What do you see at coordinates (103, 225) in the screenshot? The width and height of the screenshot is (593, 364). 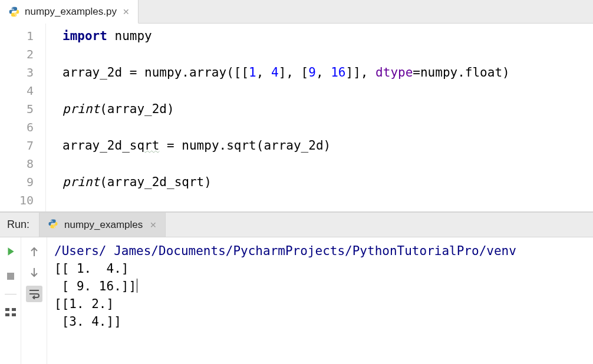 I see `run-config-tab: numpy_examples ✕` at bounding box center [103, 225].